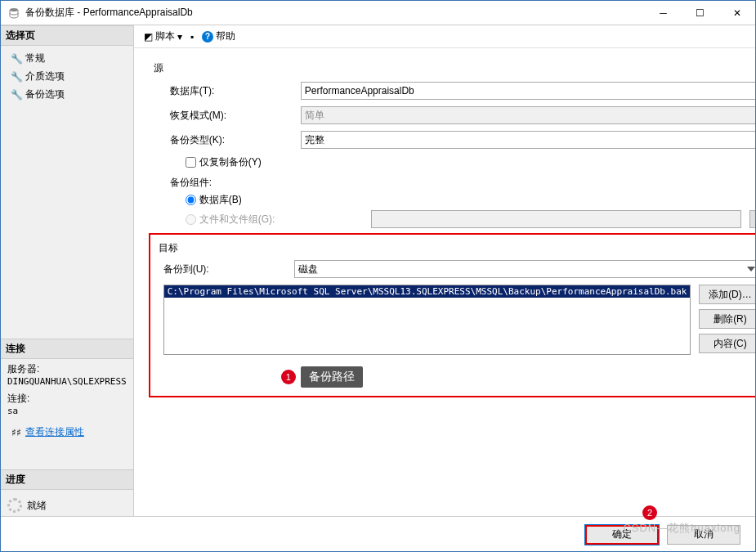 The image size is (756, 552). I want to click on add-button: 添加(D)…, so click(727, 294).